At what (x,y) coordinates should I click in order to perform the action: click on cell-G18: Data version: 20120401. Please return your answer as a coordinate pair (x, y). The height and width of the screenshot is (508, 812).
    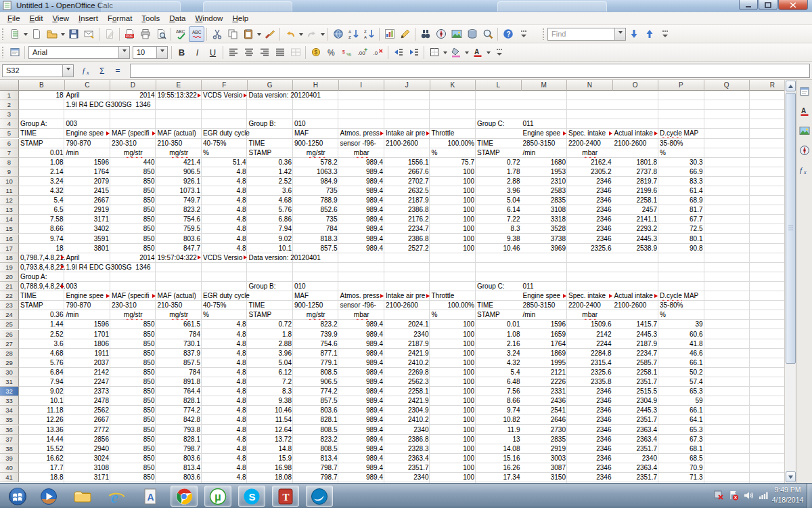
    Looking at the image, I should click on (271, 258).